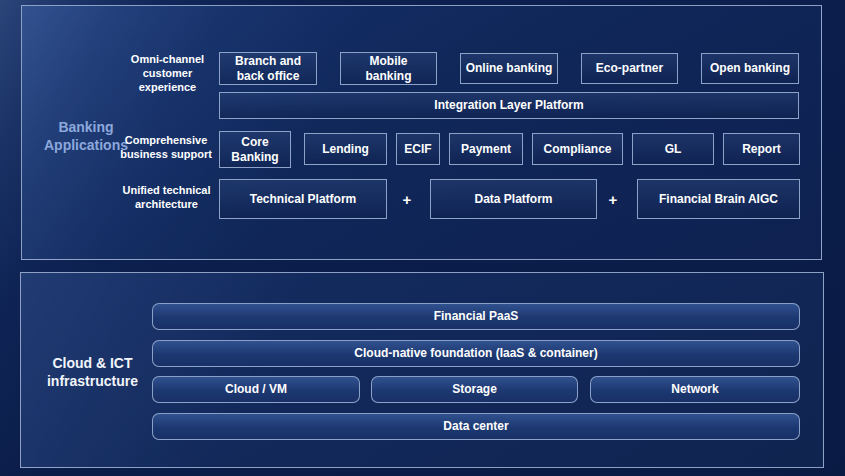 Image resolution: width=845 pixels, height=476 pixels. I want to click on row-label-omni-channel: Omni-channel customer experience, so click(168, 74).